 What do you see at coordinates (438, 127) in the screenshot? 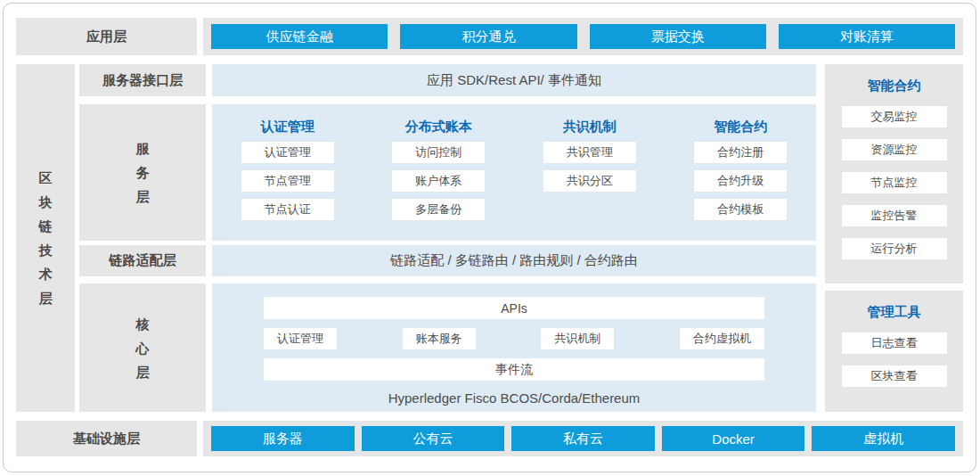
I see `service-group-ledger-title: 分布式账本` at bounding box center [438, 127].